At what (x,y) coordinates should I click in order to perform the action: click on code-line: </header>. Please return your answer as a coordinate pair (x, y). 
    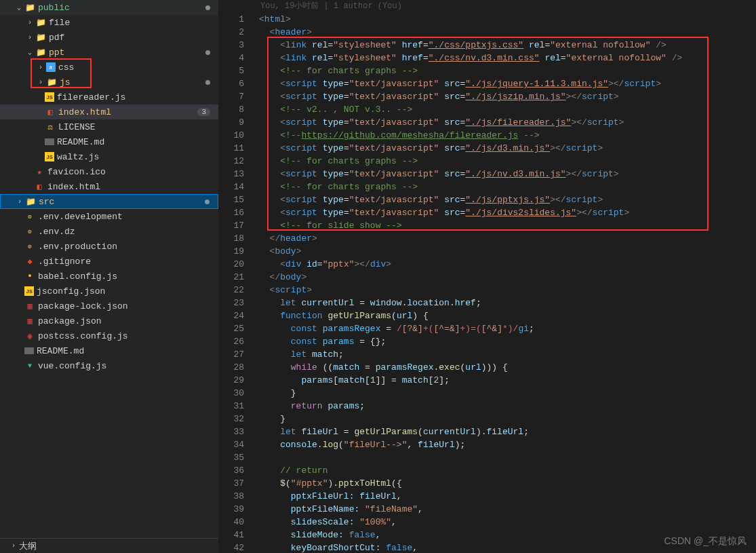
    Looking at the image, I should click on (507, 239).